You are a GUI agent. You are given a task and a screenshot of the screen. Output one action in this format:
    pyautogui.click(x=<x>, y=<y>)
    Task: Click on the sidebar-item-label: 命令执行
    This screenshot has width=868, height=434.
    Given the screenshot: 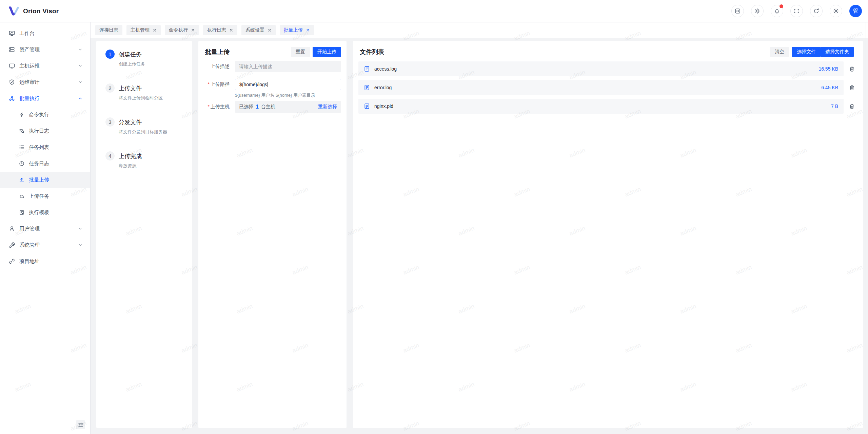 What is the action you would take?
    pyautogui.click(x=56, y=115)
    